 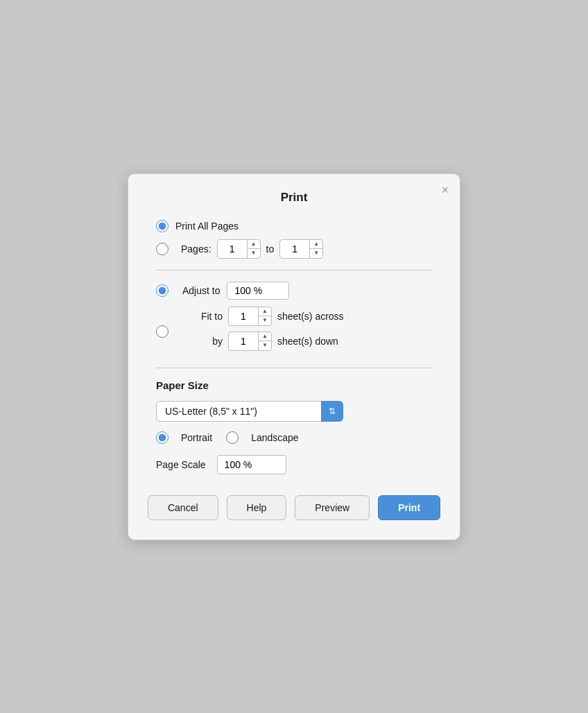 I want to click on portrait-radio, so click(x=162, y=438).